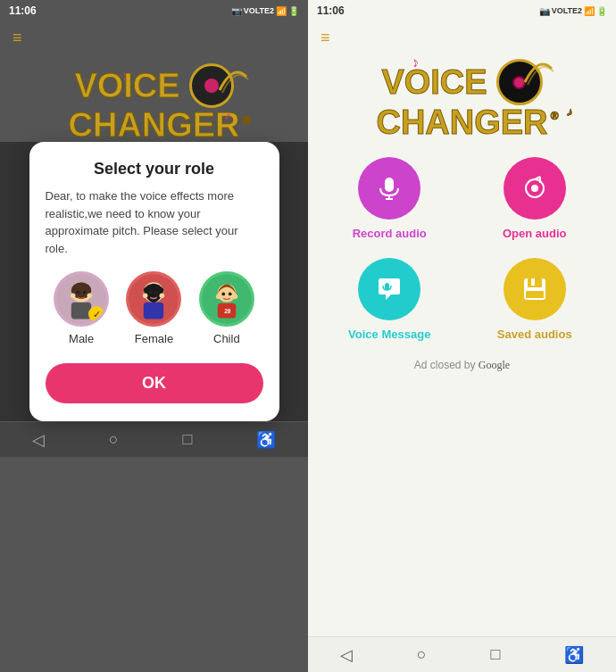 Image resolution: width=616 pixels, height=672 pixels. Describe the element at coordinates (154, 125) in the screenshot. I see `logo-line2-left: CHANGER ®` at that location.